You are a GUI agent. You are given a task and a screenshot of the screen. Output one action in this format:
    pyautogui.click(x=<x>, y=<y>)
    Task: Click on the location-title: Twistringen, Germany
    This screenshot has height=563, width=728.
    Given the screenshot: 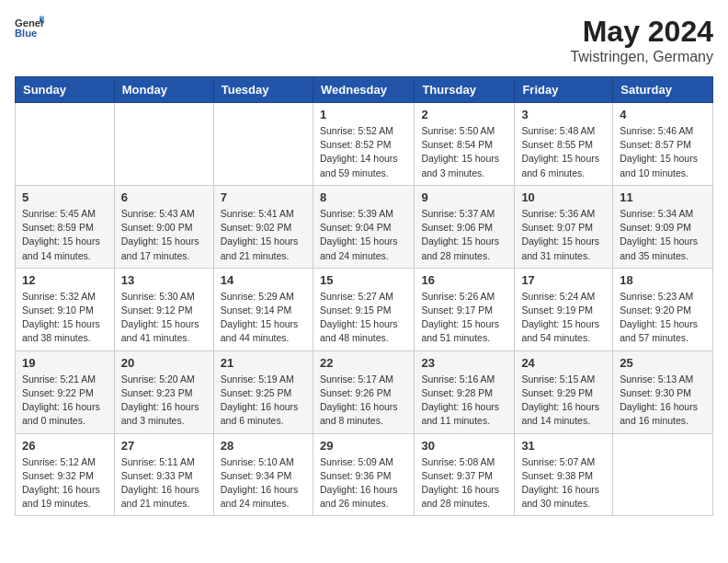 What is the action you would take?
    pyautogui.click(x=642, y=57)
    